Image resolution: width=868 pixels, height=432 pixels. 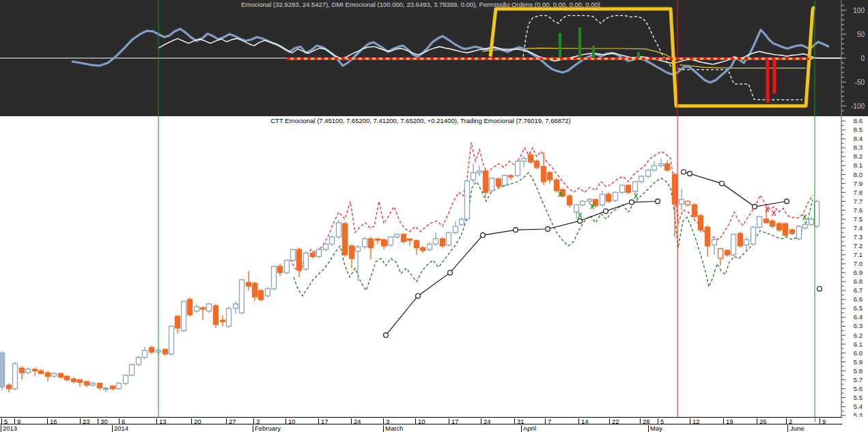 What do you see at coordinates (858, 201) in the screenshot?
I see `price-axis-label: 7.7` at bounding box center [858, 201].